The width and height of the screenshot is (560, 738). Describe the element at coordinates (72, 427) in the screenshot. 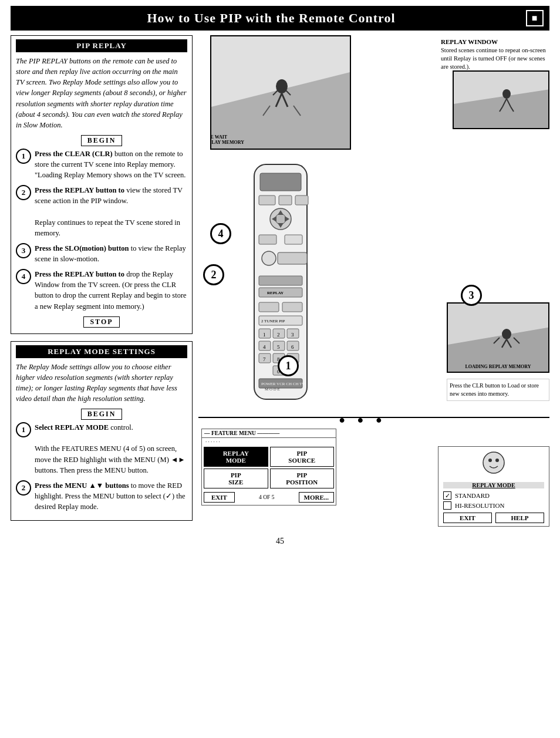

I see `mode-step-1-bold: Select REPLAY MODE` at that location.